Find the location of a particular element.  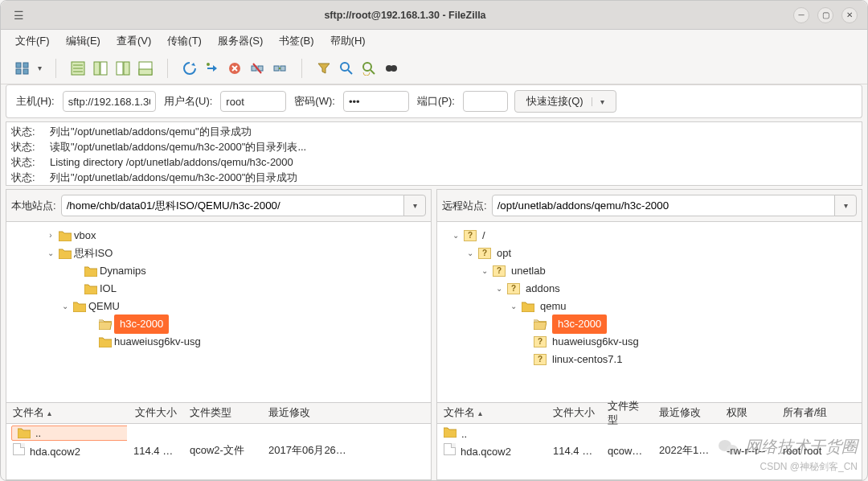

menu-bookmarks: 书签(B) is located at coordinates (296, 41).